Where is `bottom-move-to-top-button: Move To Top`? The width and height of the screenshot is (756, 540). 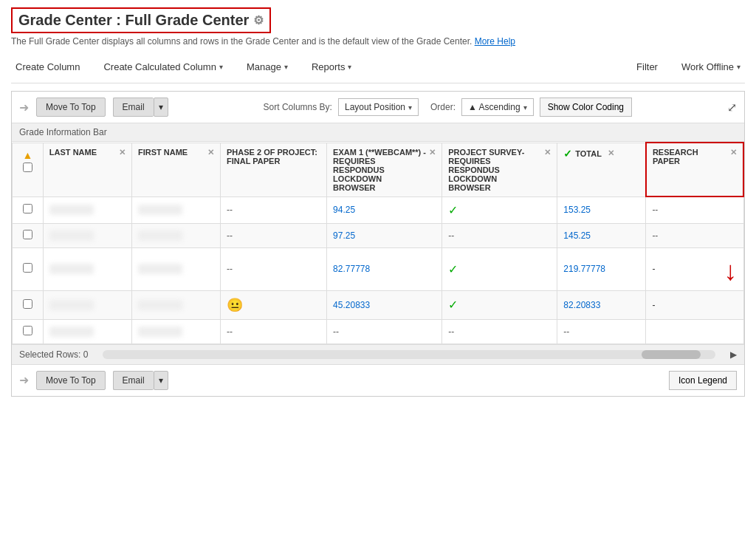
bottom-move-to-top-button: Move To Top is located at coordinates (71, 380).